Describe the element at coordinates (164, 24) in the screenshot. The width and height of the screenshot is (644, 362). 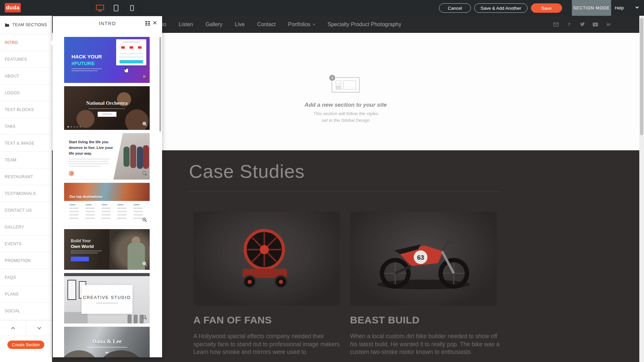
I see `nav-item-truncated: io` at that location.